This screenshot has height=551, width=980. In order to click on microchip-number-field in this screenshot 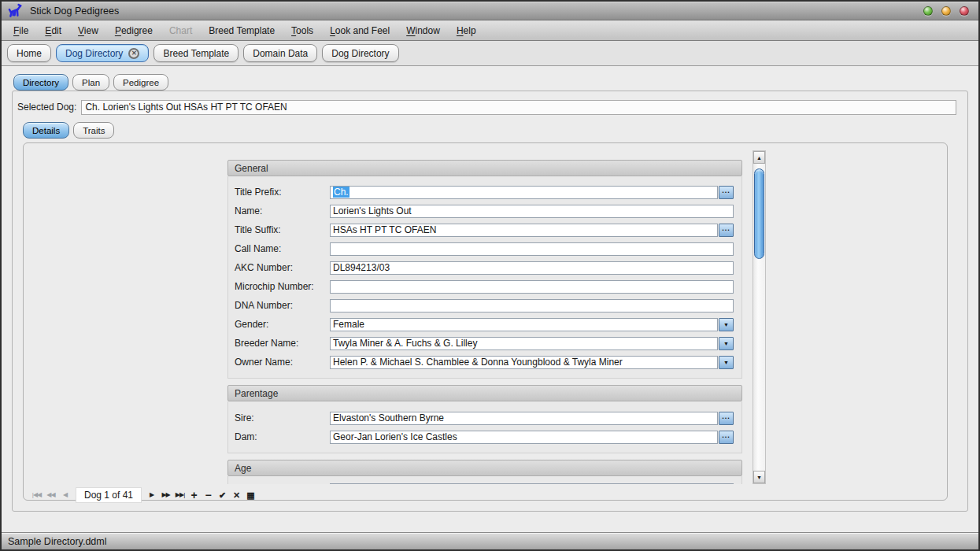, I will do `click(532, 287)`.